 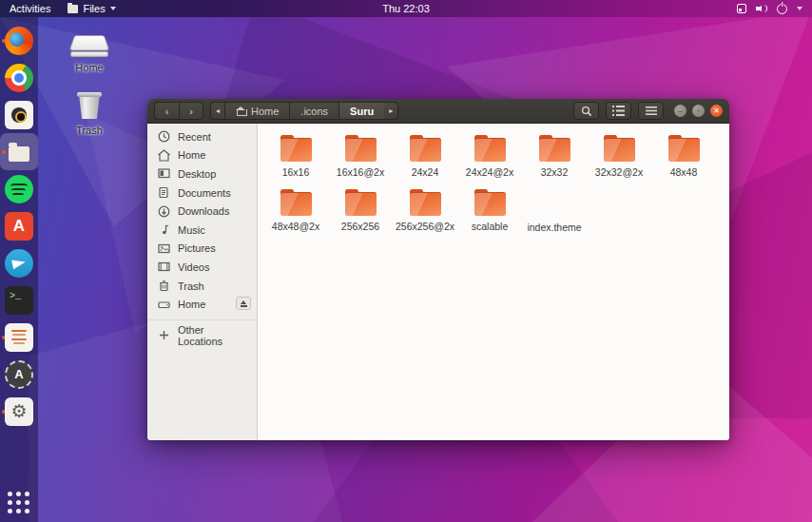 What do you see at coordinates (91, 9) in the screenshot?
I see `app-menu: Files` at bounding box center [91, 9].